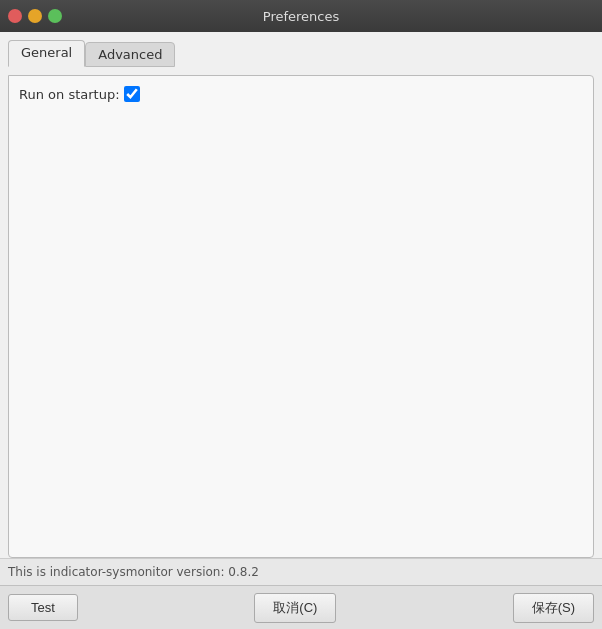 Image resolution: width=602 pixels, height=629 pixels. Describe the element at coordinates (301, 16) in the screenshot. I see `window-title: Preferences` at that location.